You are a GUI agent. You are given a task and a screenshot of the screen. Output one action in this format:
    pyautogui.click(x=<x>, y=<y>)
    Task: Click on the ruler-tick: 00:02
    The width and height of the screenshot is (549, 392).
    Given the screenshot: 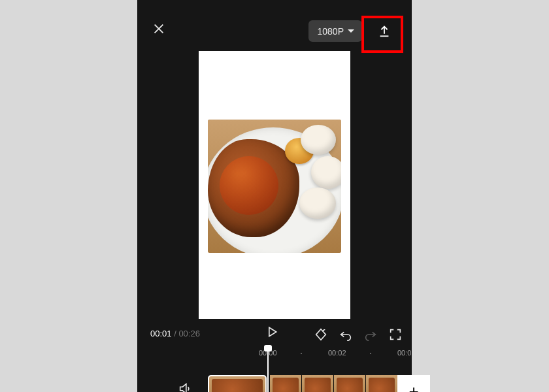 What is the action you would take?
    pyautogui.click(x=337, y=353)
    